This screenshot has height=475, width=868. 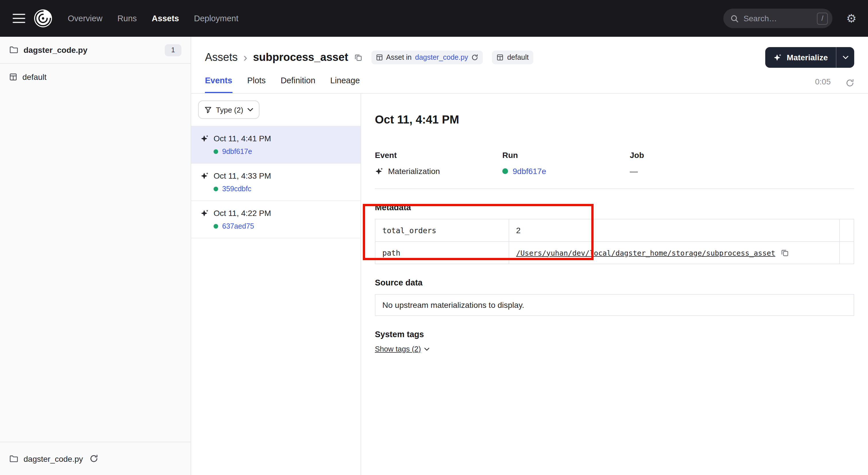 What do you see at coordinates (615, 189) in the screenshot?
I see `divider` at bounding box center [615, 189].